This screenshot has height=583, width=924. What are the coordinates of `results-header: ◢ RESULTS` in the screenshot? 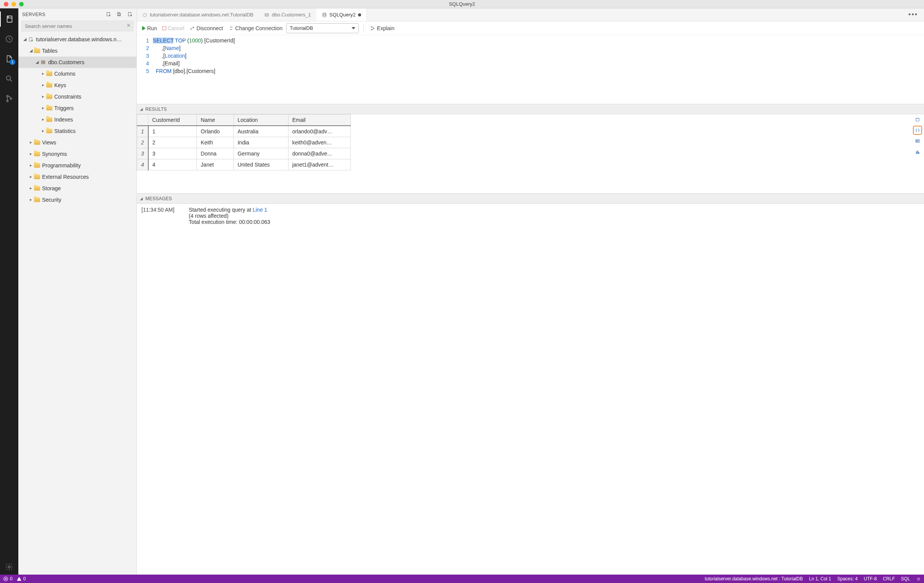 It's located at (530, 109).